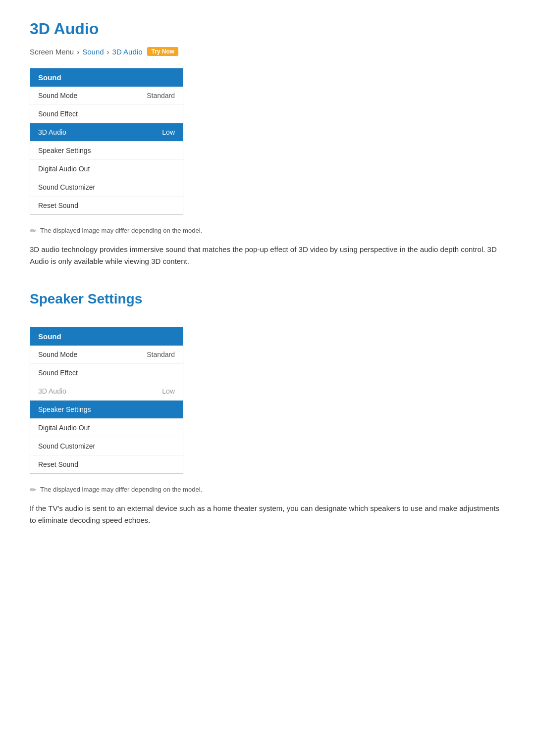 The width and height of the screenshot is (535, 756). What do you see at coordinates (107, 391) in the screenshot?
I see `menu-item-3d-audio-2: 3D Audio Low` at bounding box center [107, 391].